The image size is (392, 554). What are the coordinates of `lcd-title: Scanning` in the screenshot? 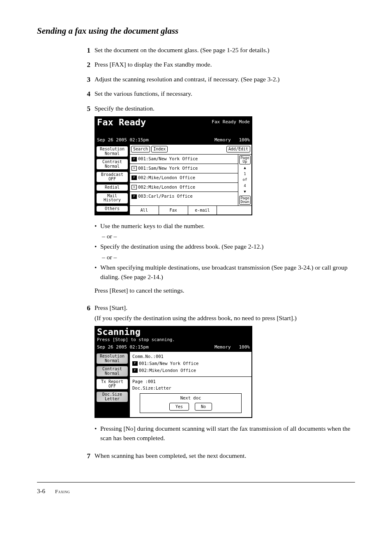 It's located at (119, 332).